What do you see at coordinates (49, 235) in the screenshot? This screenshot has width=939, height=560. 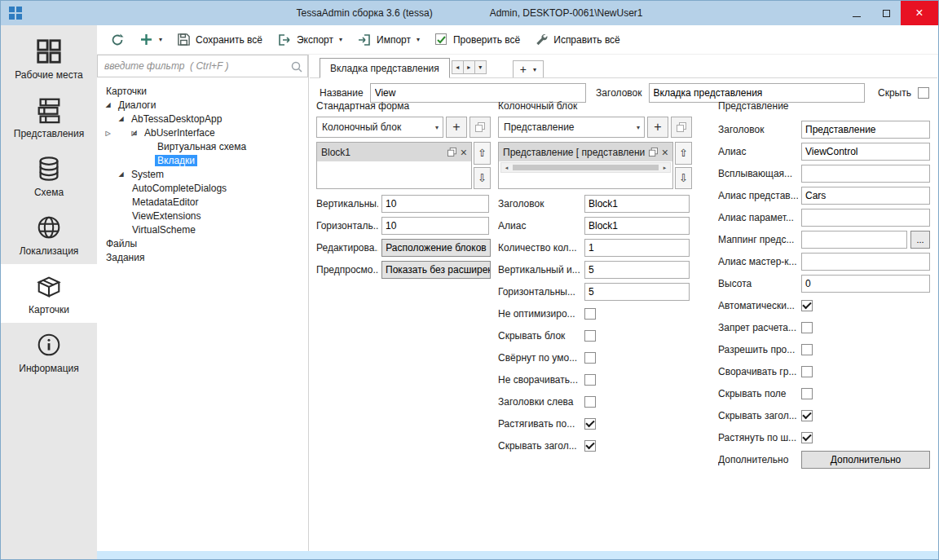 I see `sidebar-item-localization: Локализация` at bounding box center [49, 235].